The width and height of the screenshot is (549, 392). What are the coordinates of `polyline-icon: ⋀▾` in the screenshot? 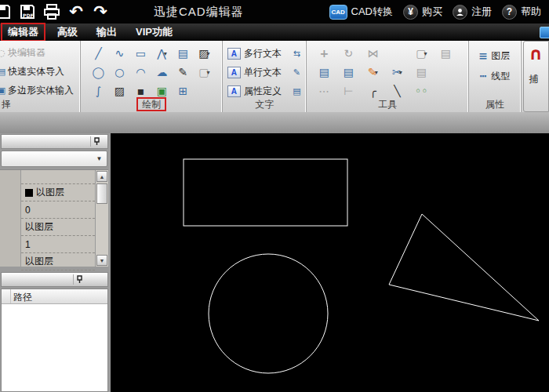 It's located at (162, 53).